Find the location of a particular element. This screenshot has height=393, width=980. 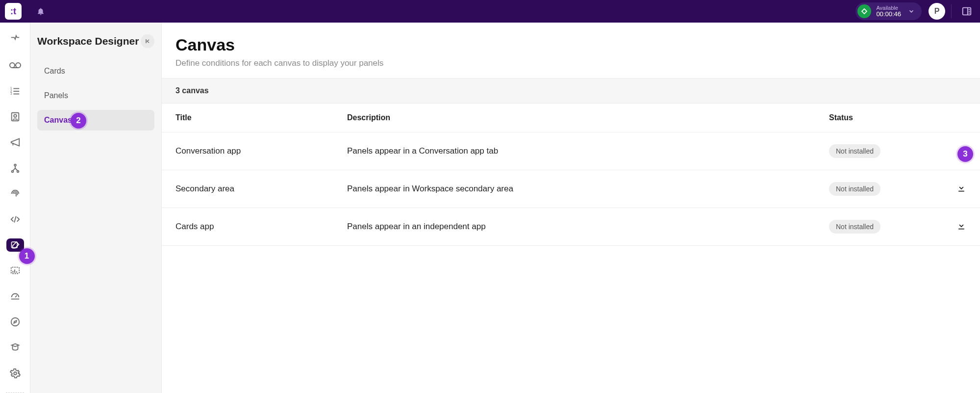

cell-description: Panels appear in Workspace secondary are… is located at coordinates (575, 189).